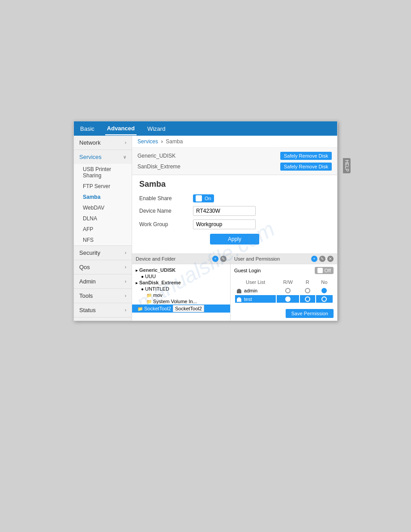 This screenshot has height=532, width=411. What do you see at coordinates (284, 299) in the screenshot?
I see `user-row-test: test` at bounding box center [284, 299].